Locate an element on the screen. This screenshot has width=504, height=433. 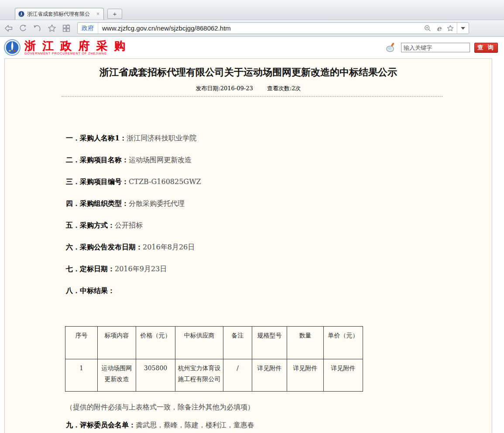
dotted-separator is located at coordinates (252, 96).